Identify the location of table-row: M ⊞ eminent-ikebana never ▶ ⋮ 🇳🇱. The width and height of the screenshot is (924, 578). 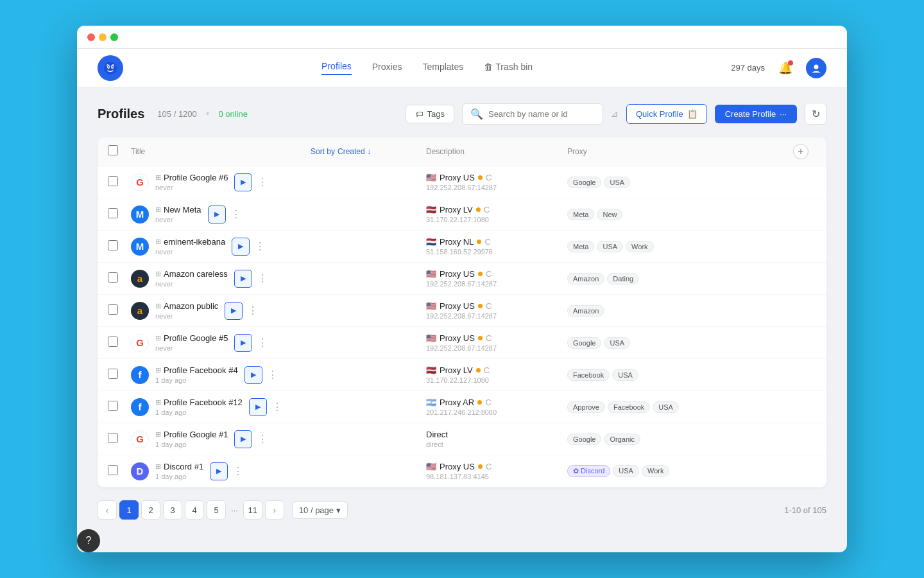
(462, 247).